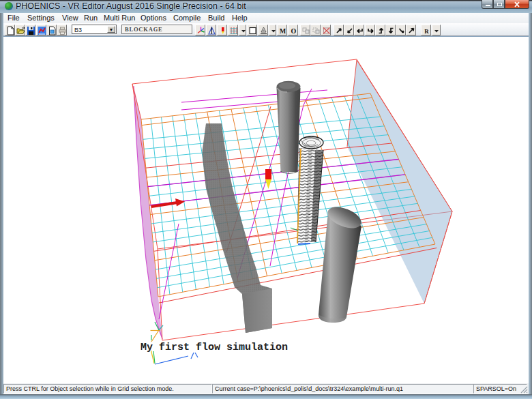 This screenshot has width=532, height=399. Describe the element at coordinates (427, 31) in the screenshot. I see `svg-text: R` at that location.